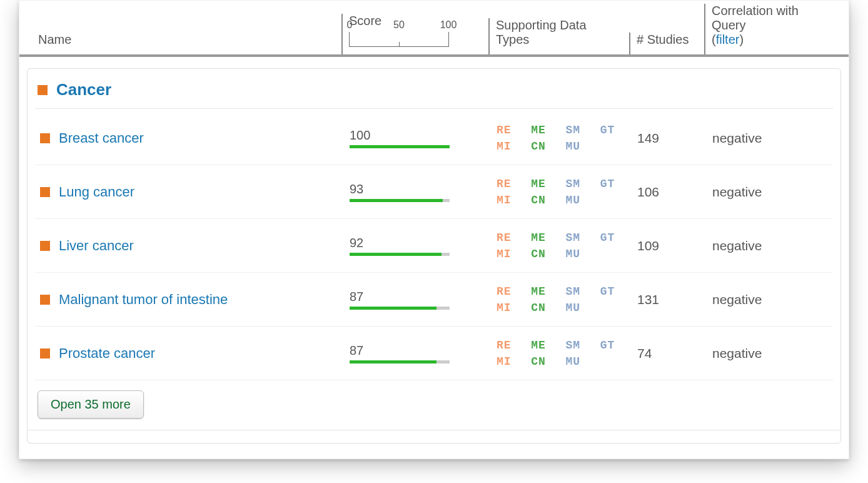 The width and height of the screenshot is (868, 483). Describe the element at coordinates (669, 192) in the screenshot. I see `cell-studies: 106` at that location.